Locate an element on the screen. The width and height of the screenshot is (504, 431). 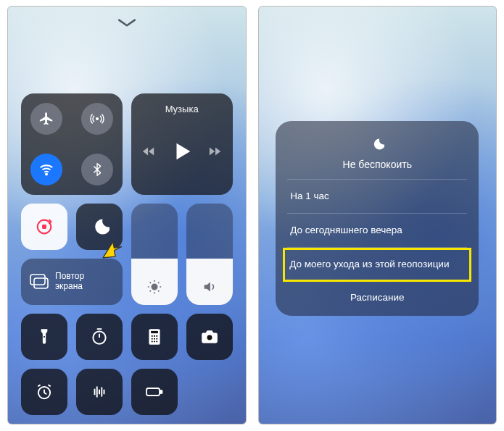
voice-memos-button is located at coordinates (99, 392).